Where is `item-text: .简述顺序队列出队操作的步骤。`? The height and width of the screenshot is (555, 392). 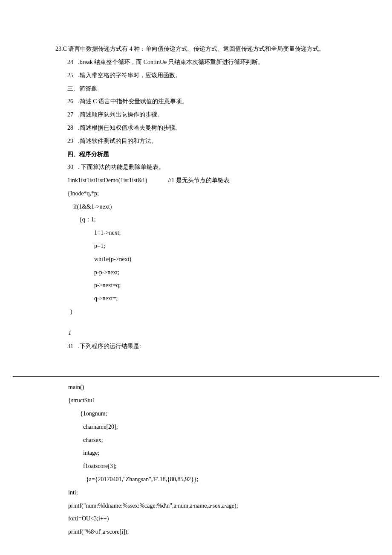
item-text: .简述顺序队列出队操作的步骤。 is located at coordinates (121, 114).